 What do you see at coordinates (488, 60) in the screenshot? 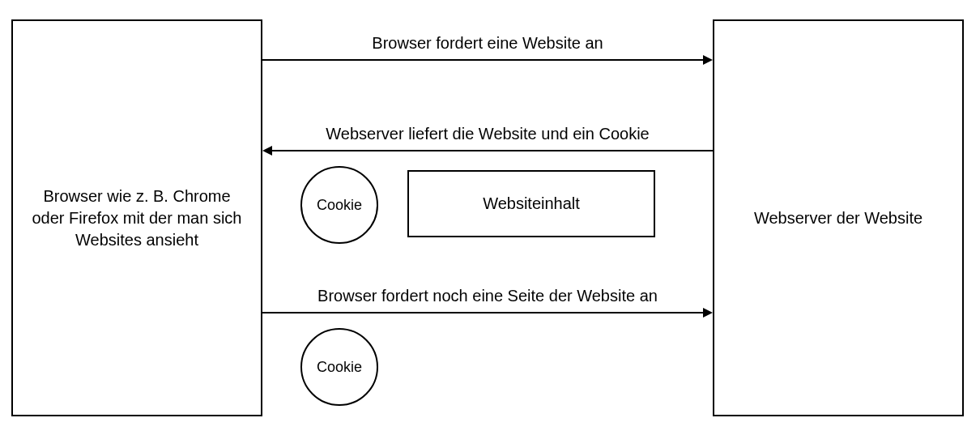
I see `arrow-request1` at bounding box center [488, 60].